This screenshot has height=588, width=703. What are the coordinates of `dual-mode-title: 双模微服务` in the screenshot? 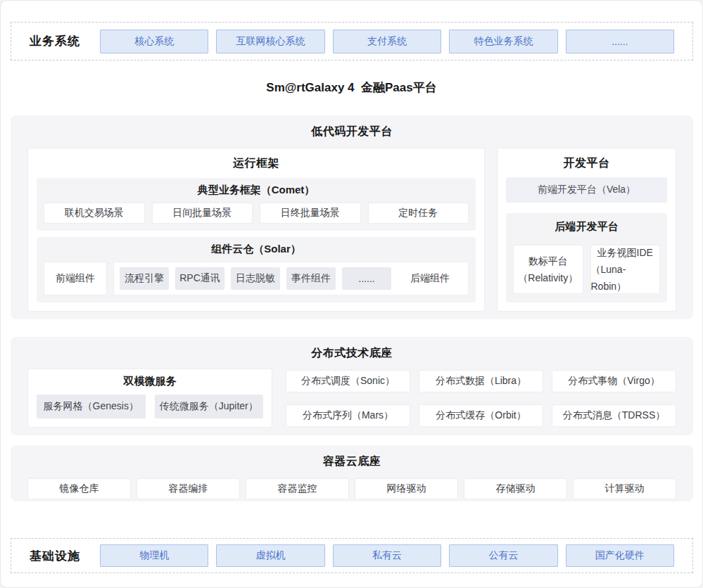 It's located at (150, 381).